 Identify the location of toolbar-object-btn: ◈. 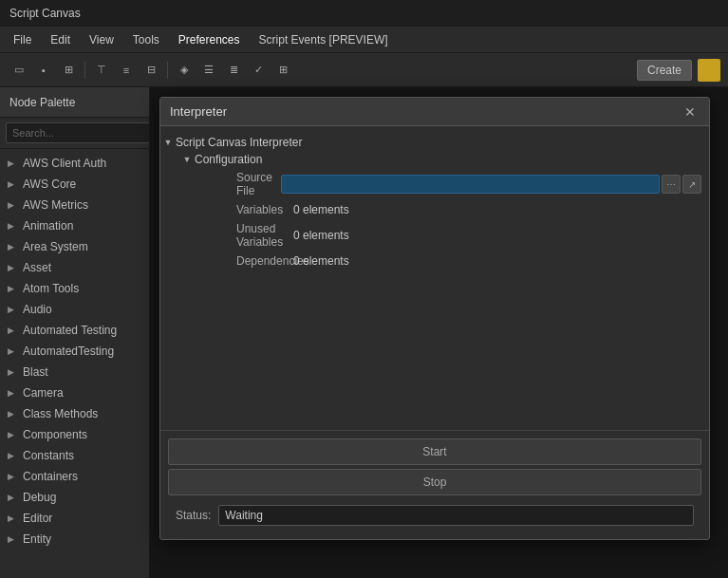
(184, 70).